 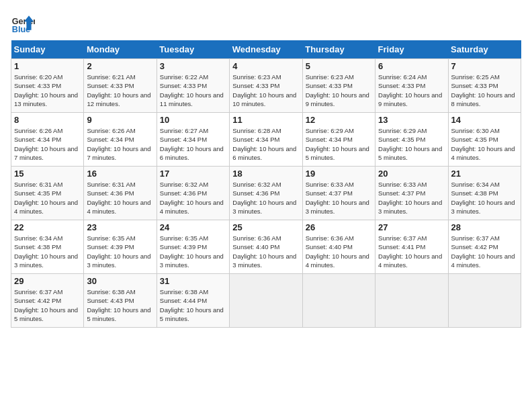 I want to click on day-number: 9, so click(x=120, y=120).